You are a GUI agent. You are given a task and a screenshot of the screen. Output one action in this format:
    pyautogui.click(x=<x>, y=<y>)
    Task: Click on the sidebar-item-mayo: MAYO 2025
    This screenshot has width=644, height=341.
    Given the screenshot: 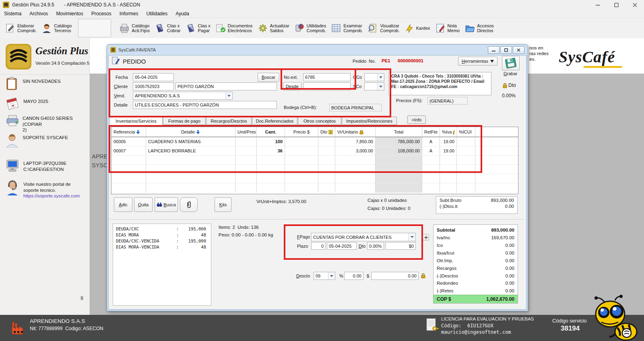 What is the action you would take?
    pyautogui.click(x=27, y=104)
    